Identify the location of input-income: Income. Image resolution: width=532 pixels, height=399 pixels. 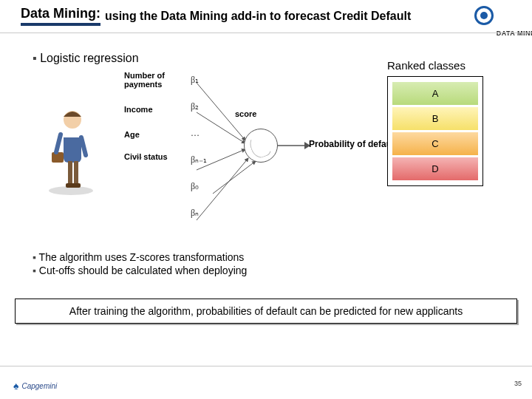
(157, 109).